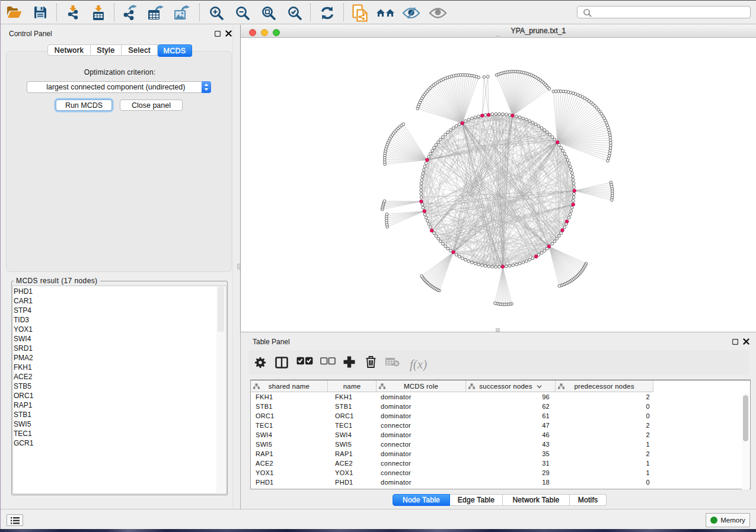  Describe the element at coordinates (419, 364) in the screenshot. I see `svg-text: f(x)` at that location.